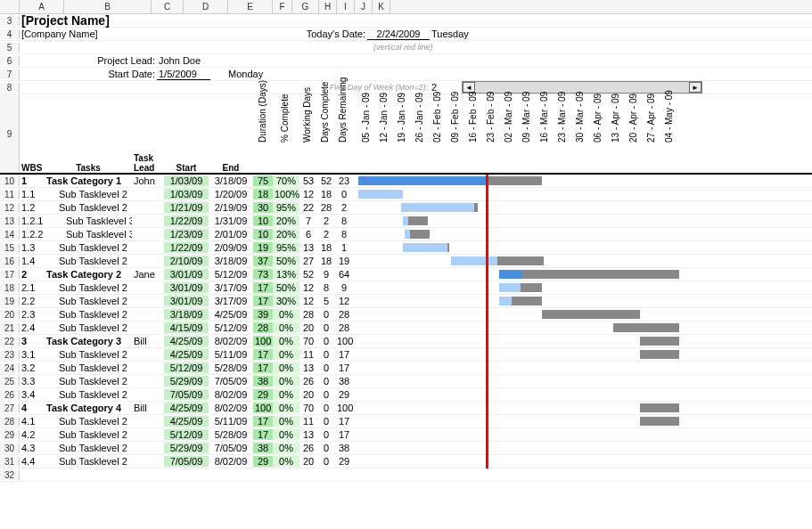  What do you see at coordinates (32, 368) in the screenshot?
I see `cell-wbs: 3.2` at bounding box center [32, 368].